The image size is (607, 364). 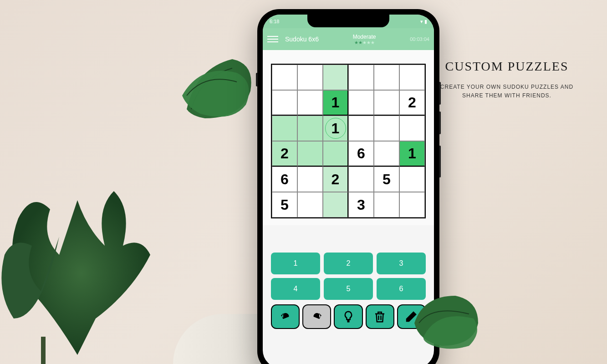 What do you see at coordinates (348, 39) in the screenshot?
I see `app-header: Sudoku 6x6 Moderate ★★★★★ 00:03:04` at bounding box center [348, 39].